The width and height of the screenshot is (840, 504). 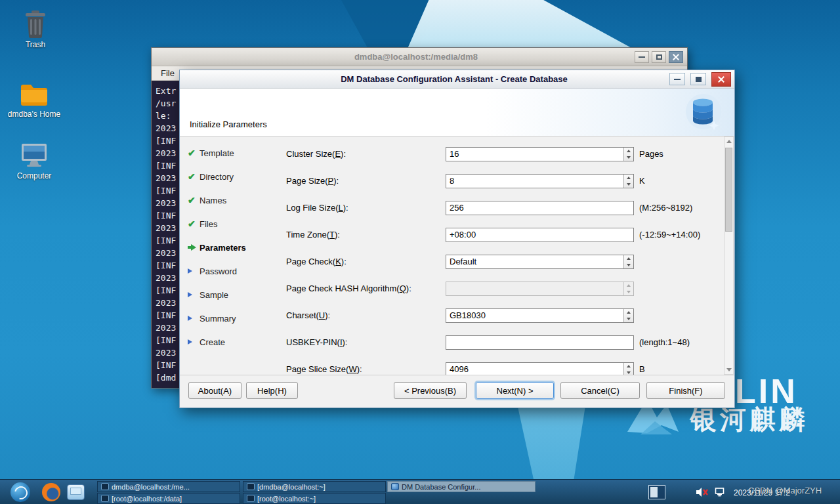 What do you see at coordinates (539, 369) in the screenshot?
I see `spinner-input: 4096` at bounding box center [539, 369].